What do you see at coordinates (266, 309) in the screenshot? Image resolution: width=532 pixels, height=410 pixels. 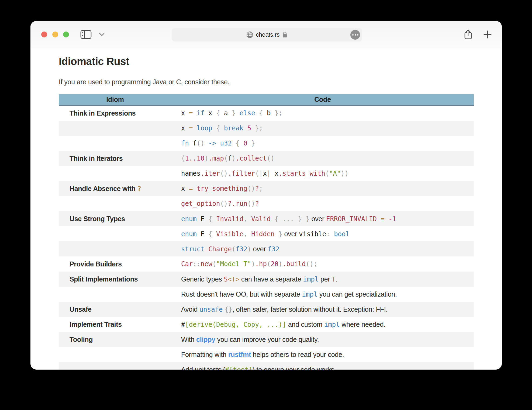 I see `table-row: UnsafeAvoid unsafe {}, often safer, fast…` at bounding box center [266, 309].